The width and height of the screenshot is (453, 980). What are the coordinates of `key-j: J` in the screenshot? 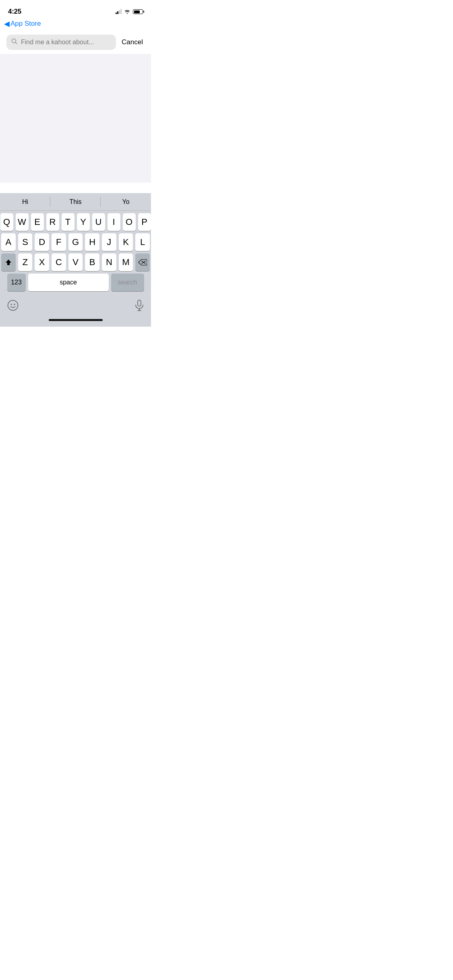 It's located at (109, 242).